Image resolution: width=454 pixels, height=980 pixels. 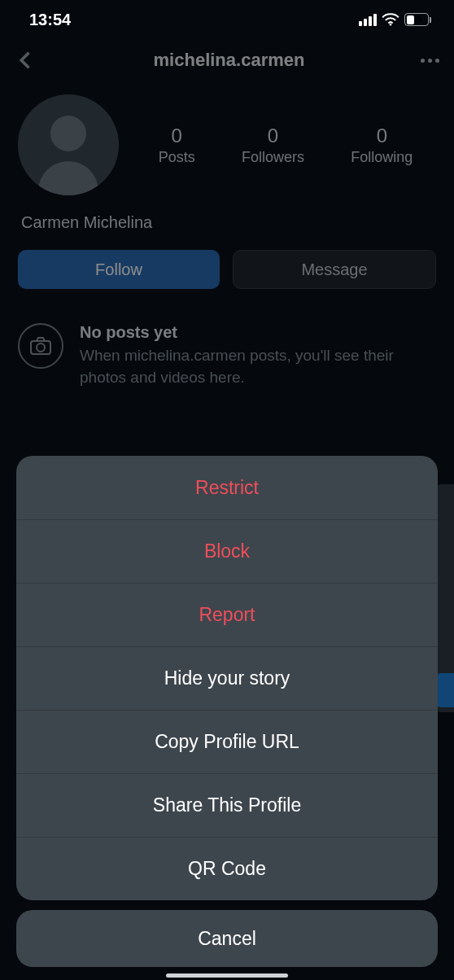 What do you see at coordinates (273, 145) in the screenshot?
I see `stat-followers: 0 Followers` at bounding box center [273, 145].